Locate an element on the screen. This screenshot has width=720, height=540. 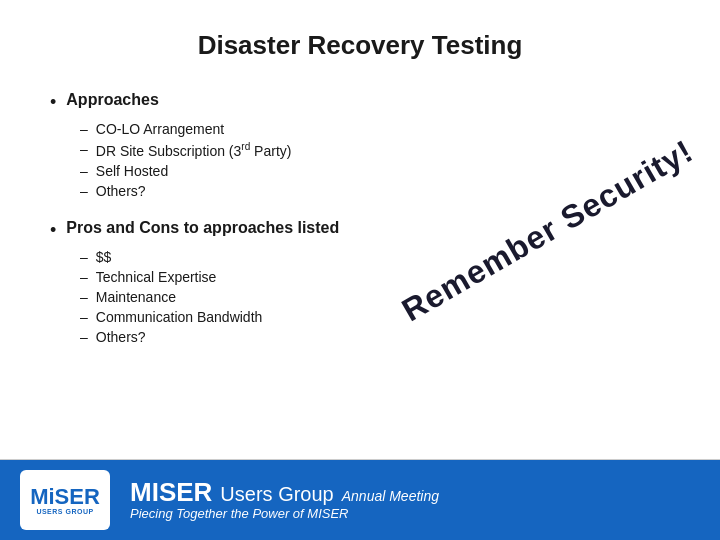
sub-text: Self Hosted is located at coordinates (132, 171).